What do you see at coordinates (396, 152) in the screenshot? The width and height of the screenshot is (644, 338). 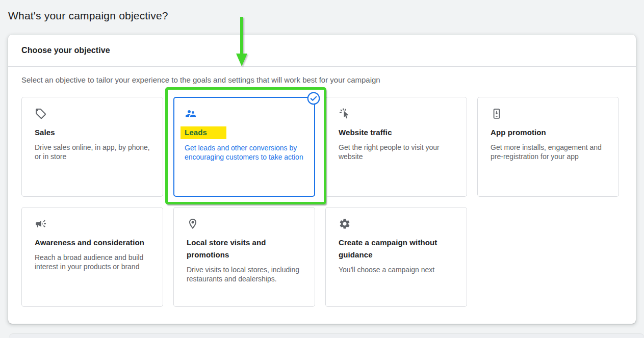 I see `objective-description: Get the right people to visit your websi…` at bounding box center [396, 152].